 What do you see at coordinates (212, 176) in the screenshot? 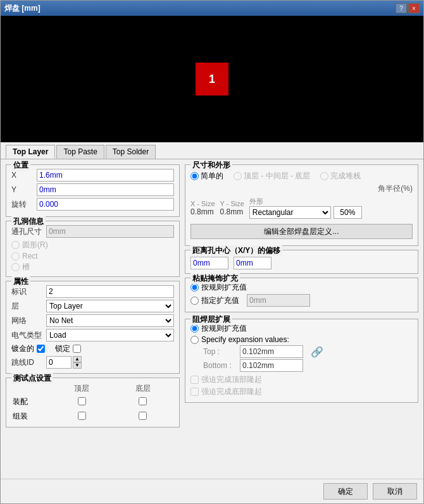
I see `simple-label: 简单的` at bounding box center [212, 176].